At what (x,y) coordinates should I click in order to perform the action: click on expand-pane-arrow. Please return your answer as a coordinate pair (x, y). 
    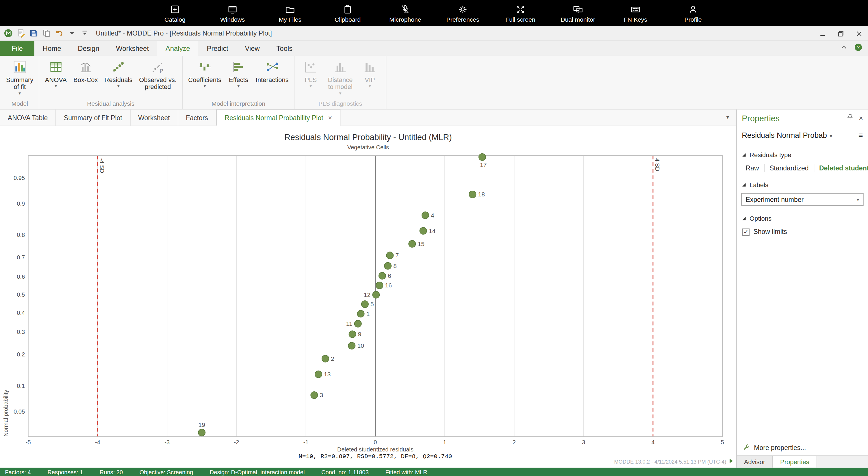
    Looking at the image, I should click on (731, 461).